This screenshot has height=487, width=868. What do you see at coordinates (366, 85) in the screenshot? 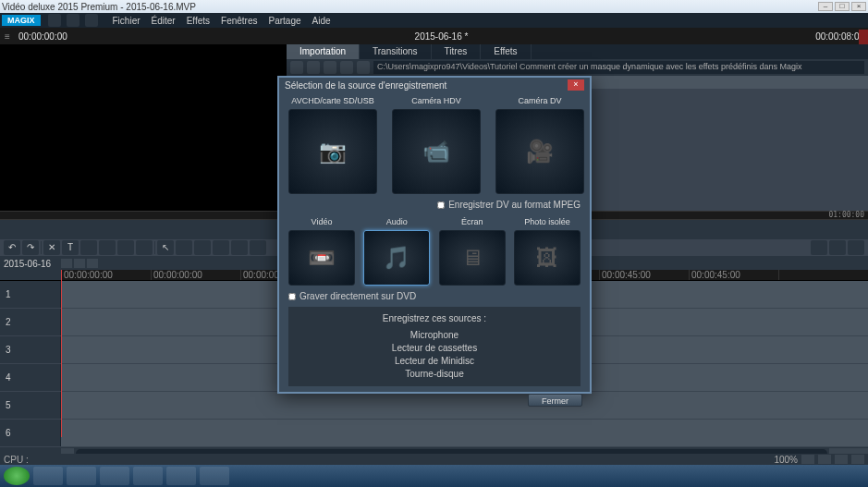
I see `dialog-title: Sélection de la source d'enregistrement` at bounding box center [366, 85].